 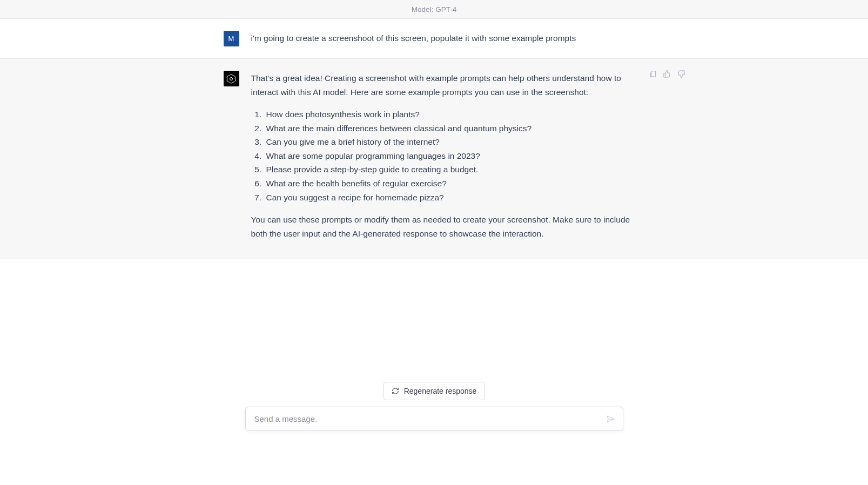 I want to click on assistant-intro-text: That's a great idea! Creating a screensh…, so click(x=448, y=85).